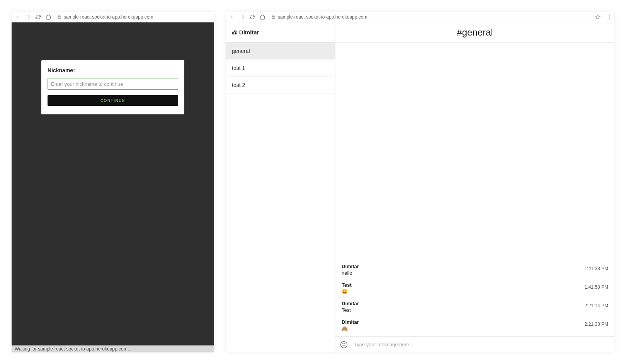 The image size is (626, 364). I want to click on message-content: Dimitar🙈, so click(350, 325).